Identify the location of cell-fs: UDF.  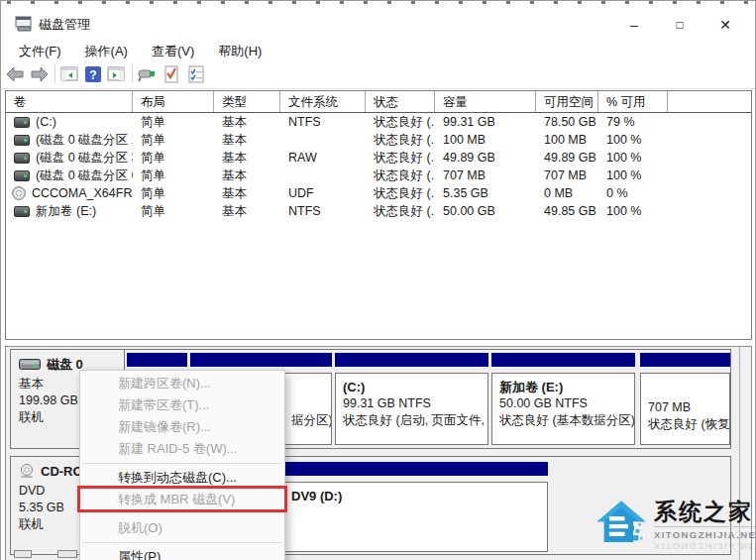
(323, 193).